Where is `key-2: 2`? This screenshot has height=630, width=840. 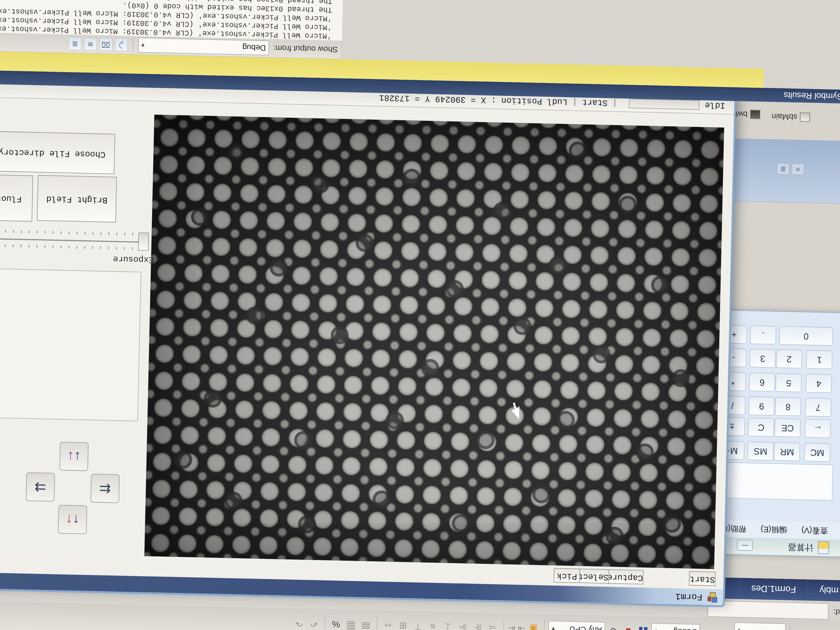 key-2: 2 is located at coordinates (789, 359).